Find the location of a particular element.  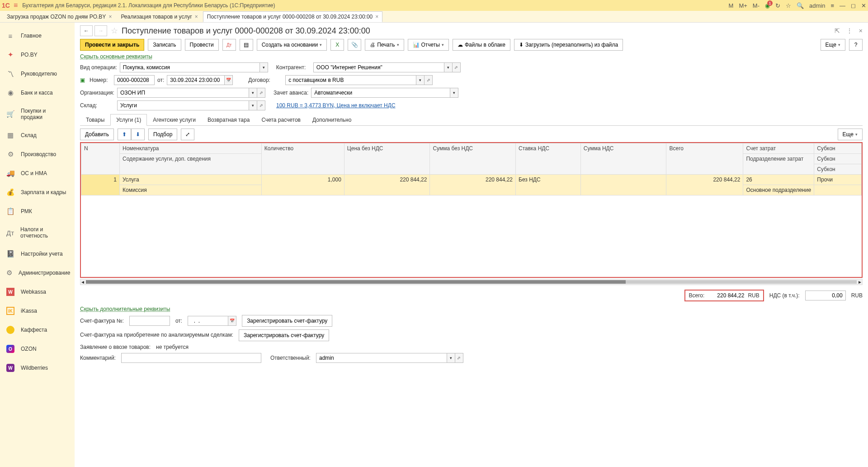

cell-sum: 220 844,22 is located at coordinates (473, 185).